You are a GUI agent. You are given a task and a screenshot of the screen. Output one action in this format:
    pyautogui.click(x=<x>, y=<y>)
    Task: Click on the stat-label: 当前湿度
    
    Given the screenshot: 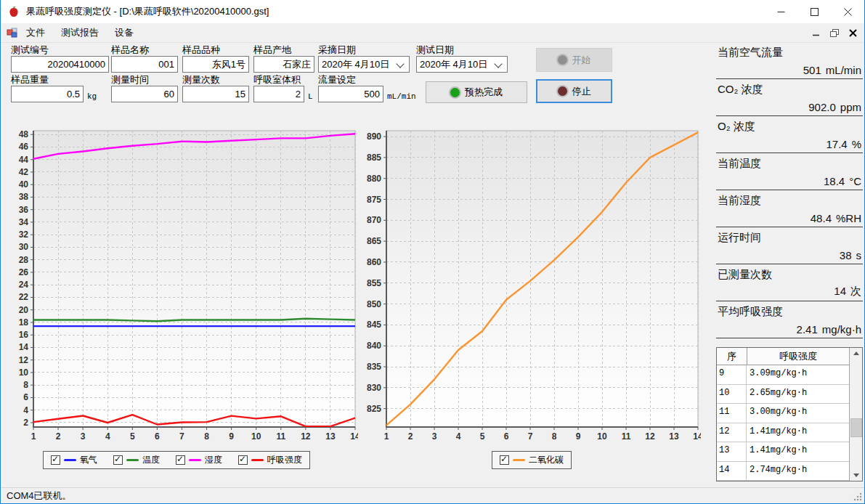 What is the action you would take?
    pyautogui.click(x=739, y=200)
    